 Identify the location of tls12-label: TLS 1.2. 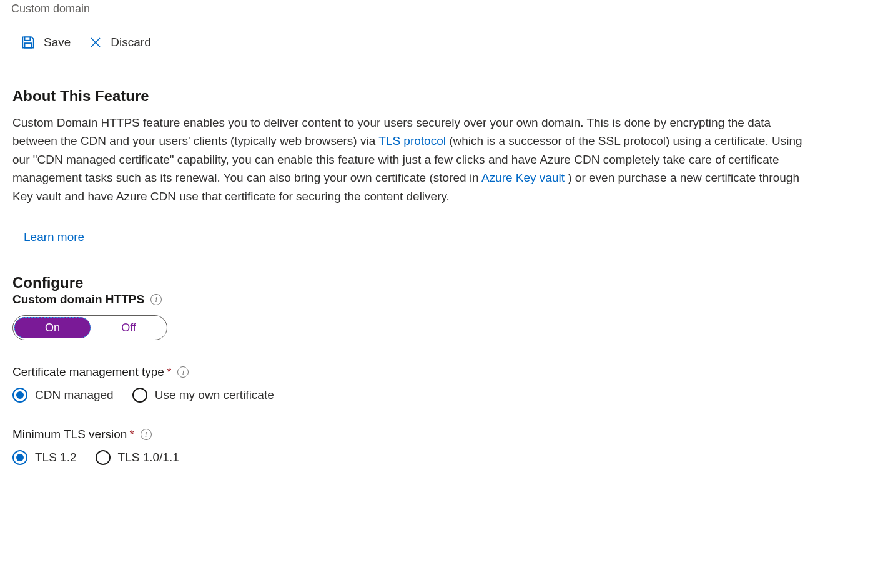
(56, 458).